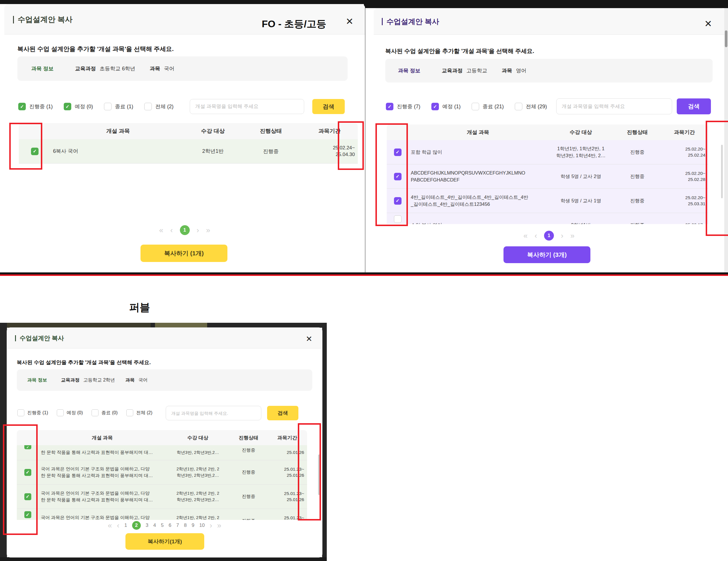  I want to click on subject-value: 국어, so click(169, 69).